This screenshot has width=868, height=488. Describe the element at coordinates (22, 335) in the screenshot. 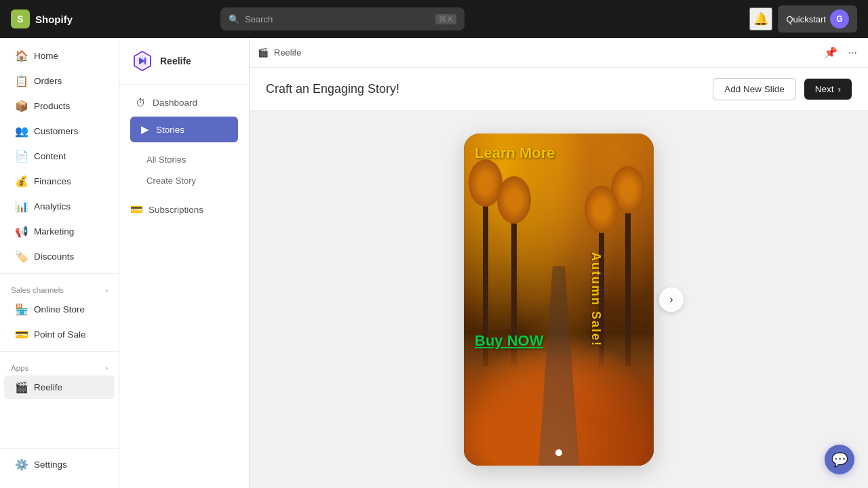

I see `pos-icon: 💳` at that location.